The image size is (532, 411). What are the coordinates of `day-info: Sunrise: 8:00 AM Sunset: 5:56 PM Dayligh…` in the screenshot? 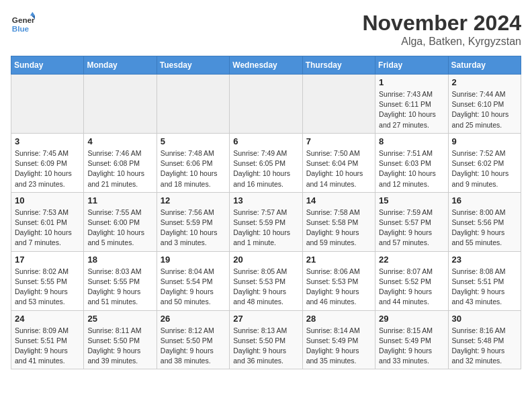 It's located at (485, 228).